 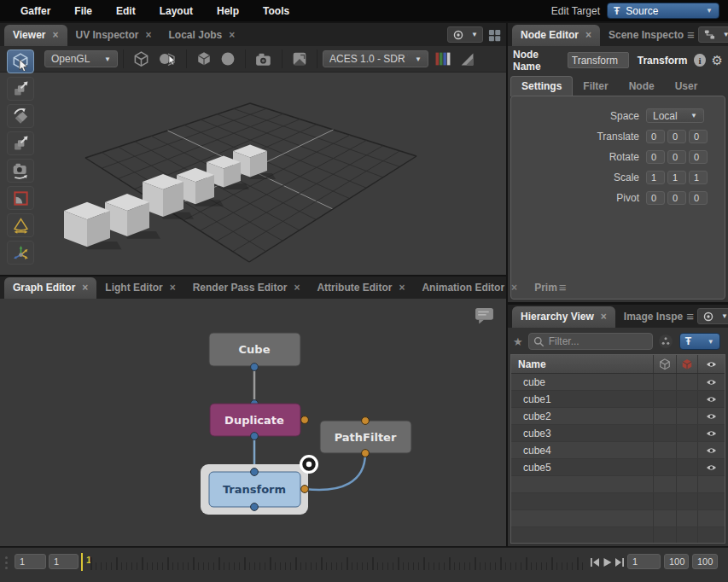 I want to click on rotate-y-field: 0, so click(x=677, y=157).